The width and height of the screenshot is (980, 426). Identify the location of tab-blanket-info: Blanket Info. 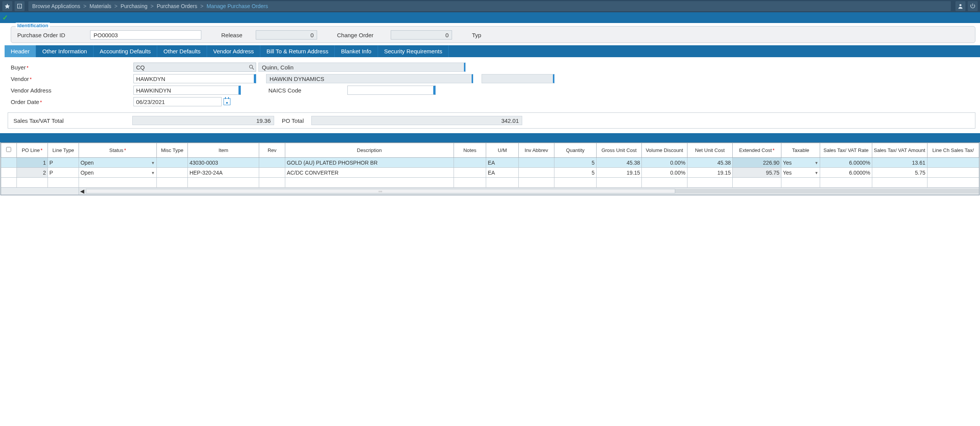
(356, 51).